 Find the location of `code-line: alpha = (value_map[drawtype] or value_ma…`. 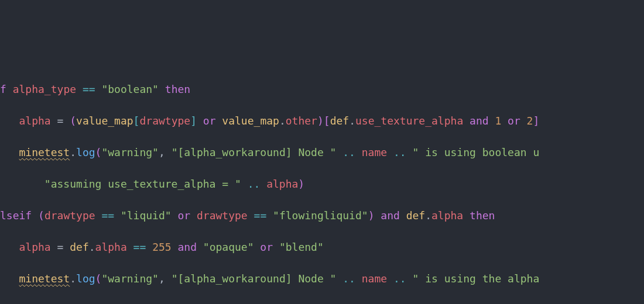

code-line: alpha = (value_map[drawtype] or value_ma… is located at coordinates (322, 120).